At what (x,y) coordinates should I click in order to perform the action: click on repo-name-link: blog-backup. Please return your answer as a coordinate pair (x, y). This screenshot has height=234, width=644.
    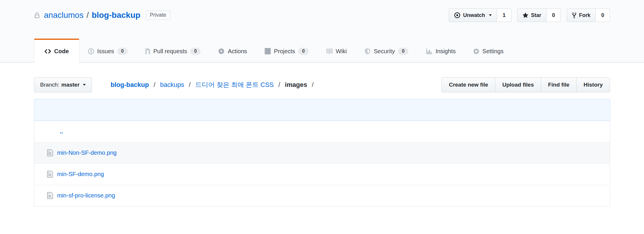
    Looking at the image, I should click on (116, 15).